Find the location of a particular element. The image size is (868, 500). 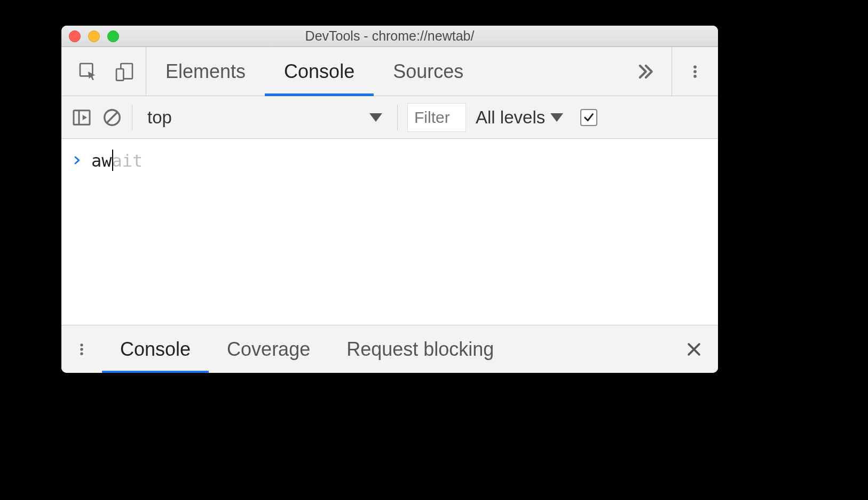

tab-label: Sources is located at coordinates (428, 72).